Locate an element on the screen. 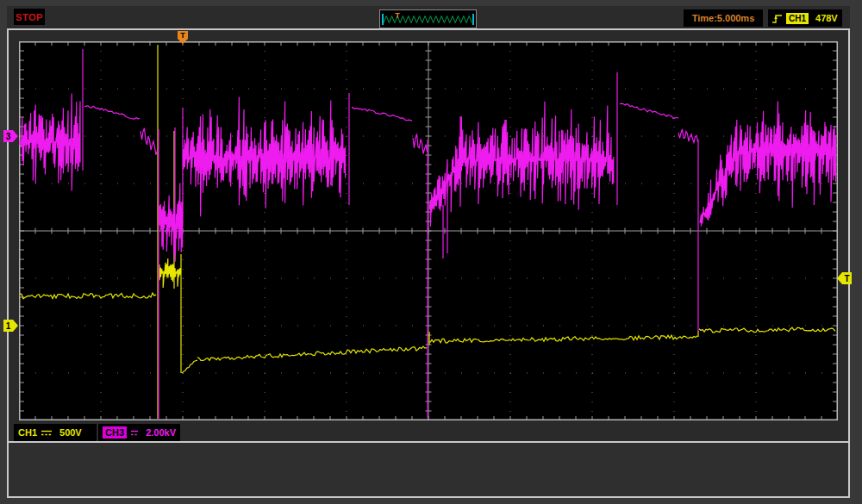  timebase-box: Time:5.000ms is located at coordinates (723, 18).